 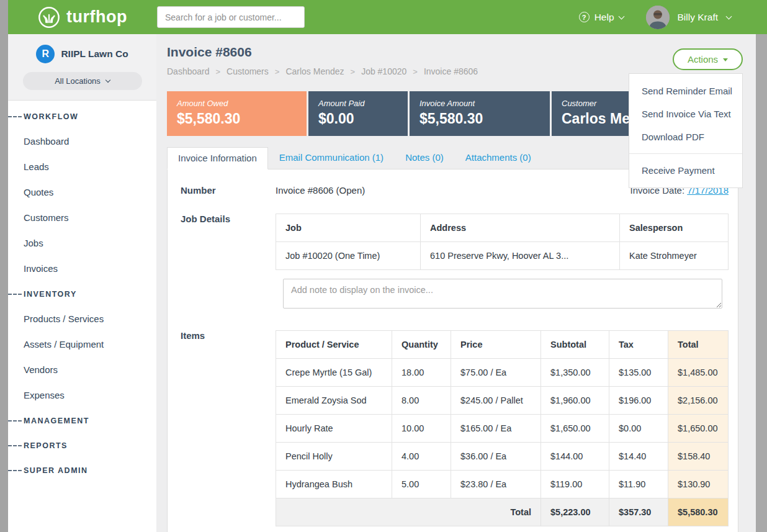 What do you see at coordinates (699, 401) in the screenshot?
I see `table-cell: $2,156.00` at bounding box center [699, 401].